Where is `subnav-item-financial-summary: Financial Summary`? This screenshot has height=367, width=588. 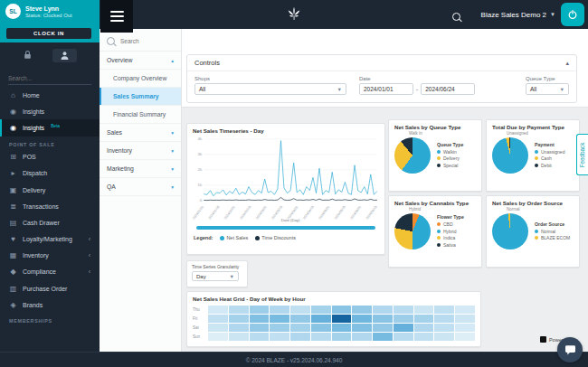 subnav-item-financial-summary: Financial Summary is located at coordinates (140, 115).